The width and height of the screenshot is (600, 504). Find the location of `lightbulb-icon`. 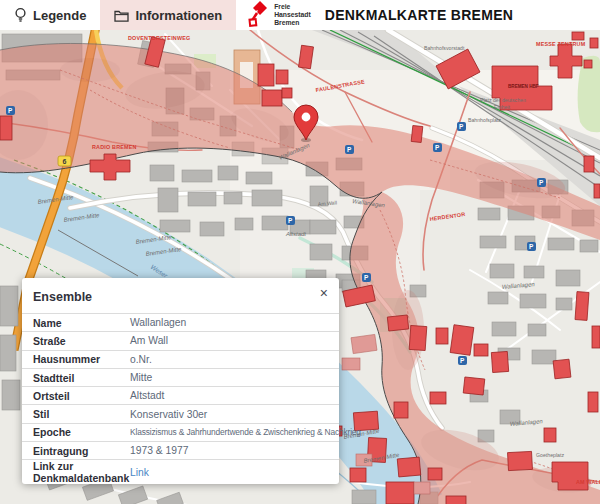

lightbulb-icon is located at coordinates (20, 15).